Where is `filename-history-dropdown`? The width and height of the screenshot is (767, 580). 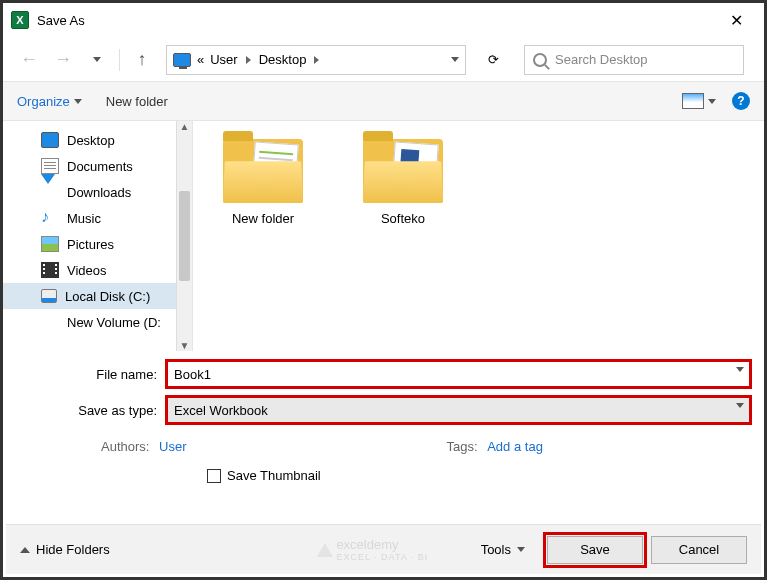 filename-history-dropdown is located at coordinates (740, 370).